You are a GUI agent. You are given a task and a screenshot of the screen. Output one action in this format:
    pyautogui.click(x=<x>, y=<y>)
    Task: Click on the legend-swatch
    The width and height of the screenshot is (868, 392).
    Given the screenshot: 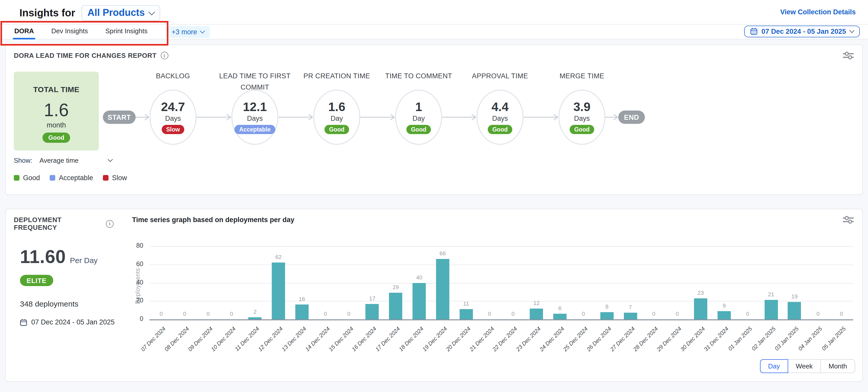 What is the action you would take?
    pyautogui.click(x=17, y=178)
    